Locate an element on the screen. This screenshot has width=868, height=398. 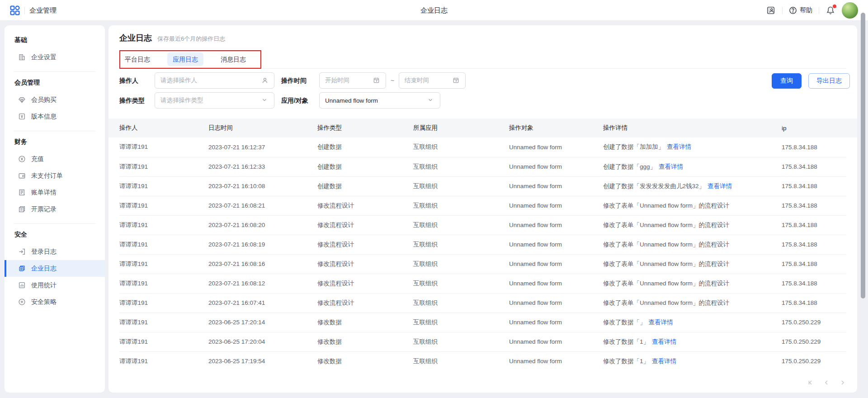
tab-platform-log: 平台日志 is located at coordinates (137, 59).